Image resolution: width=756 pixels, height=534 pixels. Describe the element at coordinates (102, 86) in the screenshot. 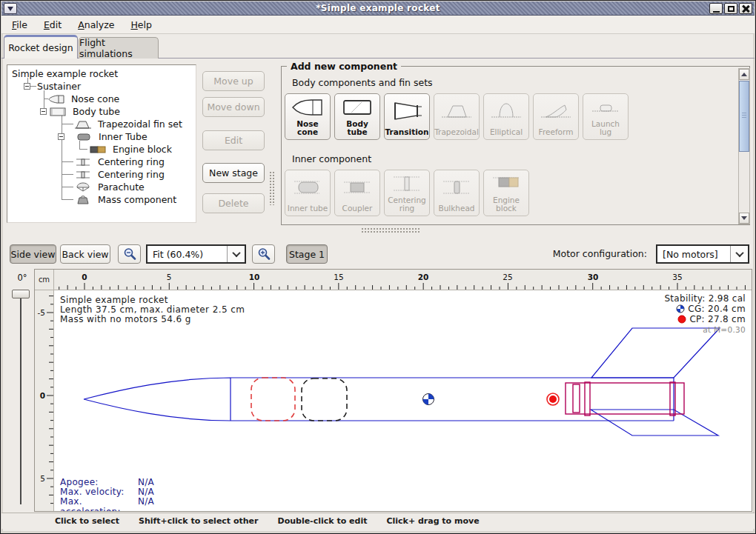

I see `tree-item-sustainer: Sustainer` at that location.